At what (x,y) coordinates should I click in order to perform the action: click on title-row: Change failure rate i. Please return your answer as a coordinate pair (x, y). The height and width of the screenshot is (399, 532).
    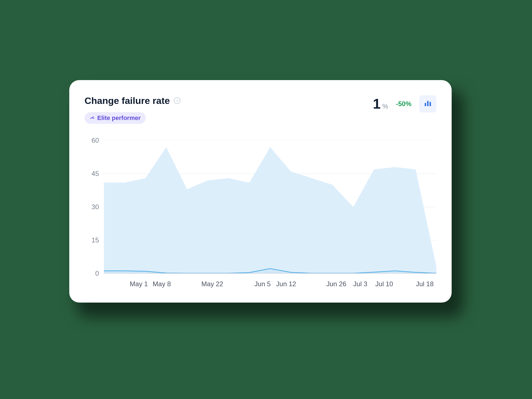
    Looking at the image, I should click on (132, 101).